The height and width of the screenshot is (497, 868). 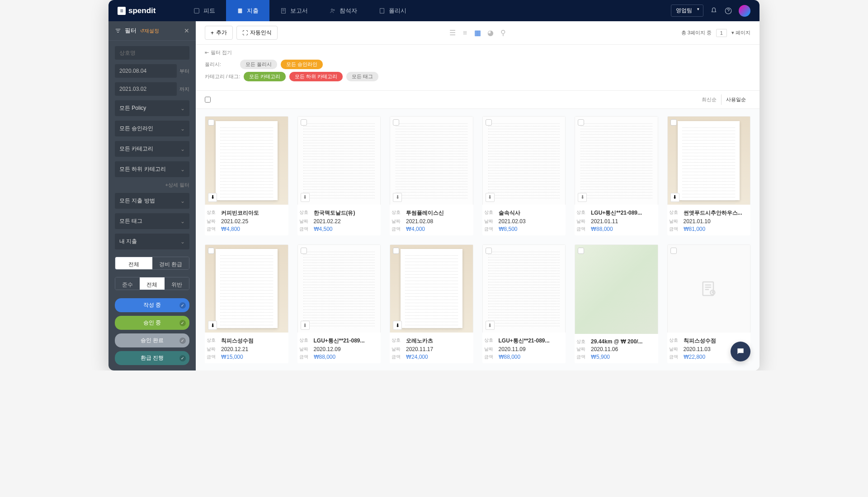 What do you see at coordinates (152, 53) in the screenshot?
I see `merchant-input` at bounding box center [152, 53].